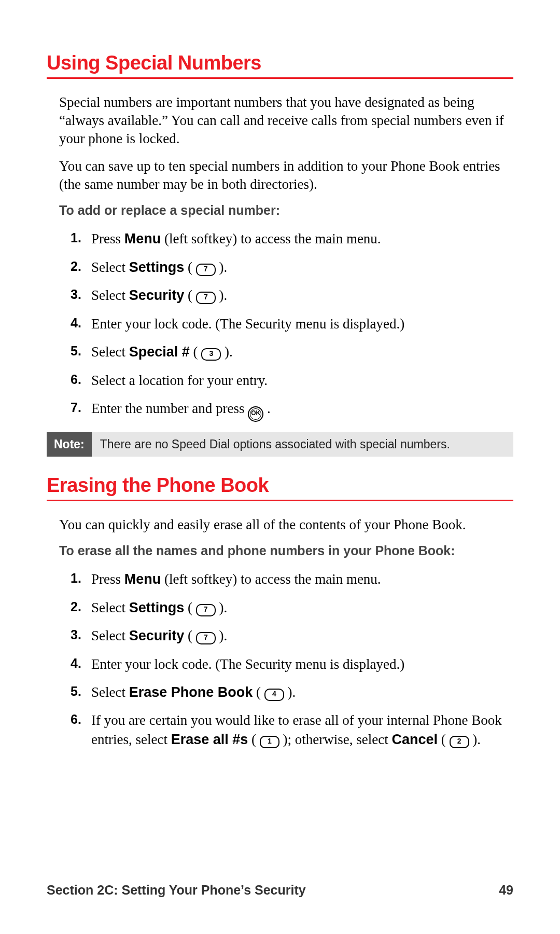  What do you see at coordinates (415, 739) in the screenshot?
I see `cancel-label: Cancel` at bounding box center [415, 739].